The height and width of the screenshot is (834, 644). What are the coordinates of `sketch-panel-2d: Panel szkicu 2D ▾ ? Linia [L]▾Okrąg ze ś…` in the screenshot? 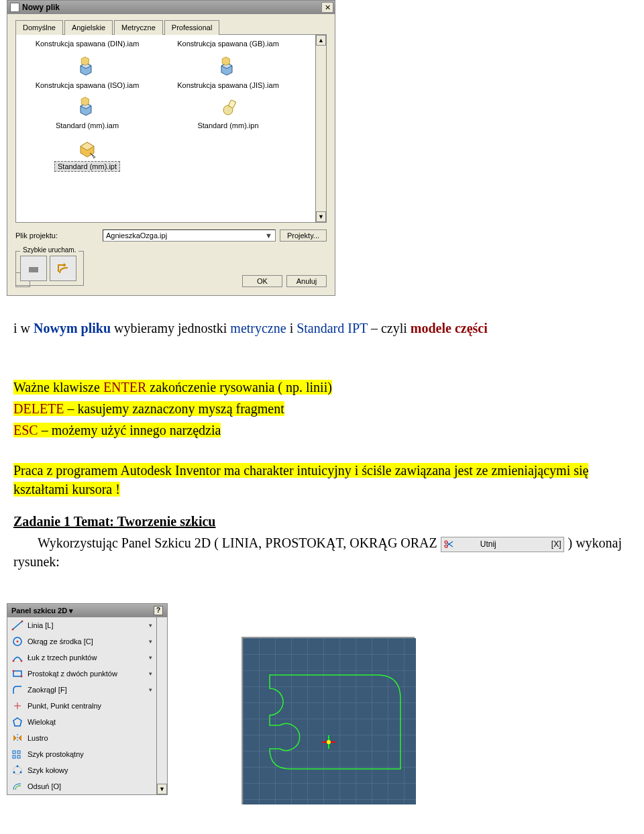 It's located at (87, 699).